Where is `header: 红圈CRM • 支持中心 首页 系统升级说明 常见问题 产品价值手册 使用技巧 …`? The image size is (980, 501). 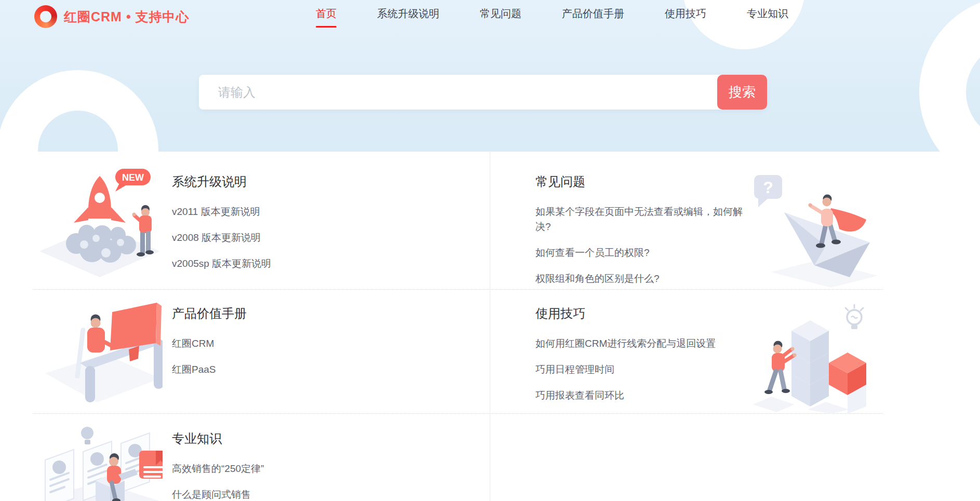
header: 红圈CRM • 支持中心 首页 系统升级说明 常见问题 产品价值手册 使用技巧 … is located at coordinates (490, 17).